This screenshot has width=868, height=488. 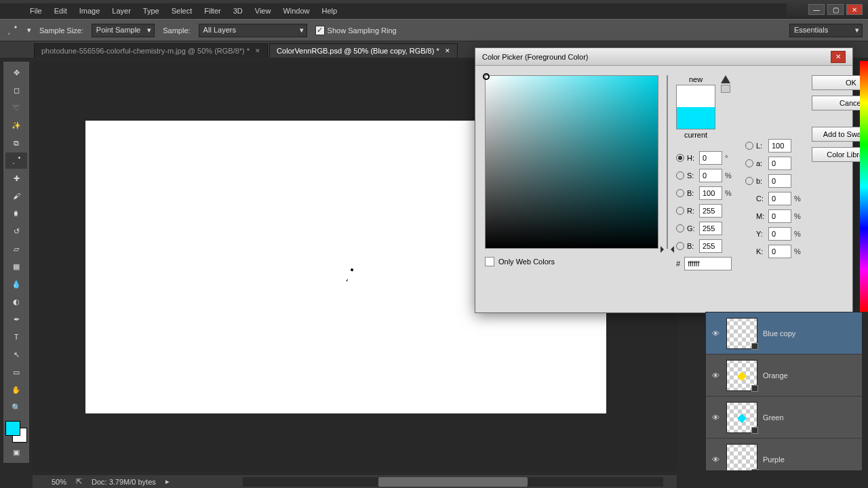 I want to click on radio-b, so click(x=680, y=193).